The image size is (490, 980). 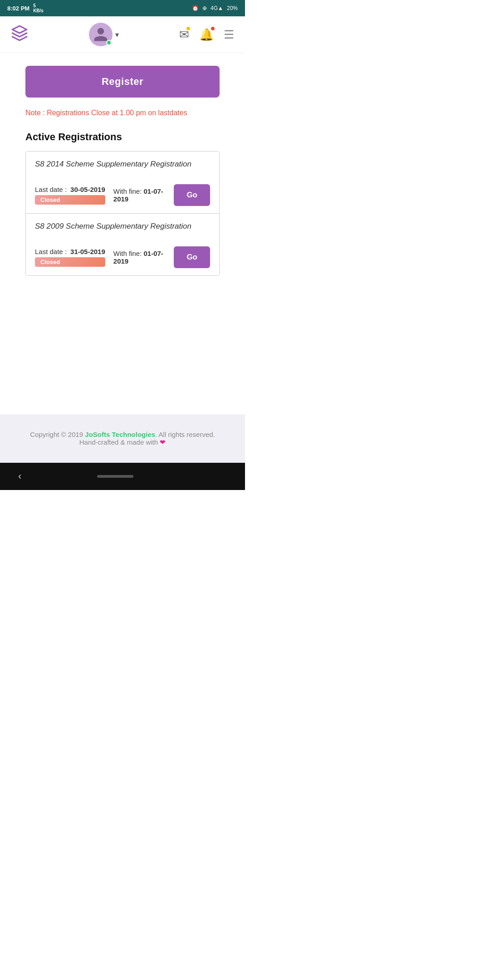 I want to click on bottom-nav-bar: ‹, so click(x=122, y=476).